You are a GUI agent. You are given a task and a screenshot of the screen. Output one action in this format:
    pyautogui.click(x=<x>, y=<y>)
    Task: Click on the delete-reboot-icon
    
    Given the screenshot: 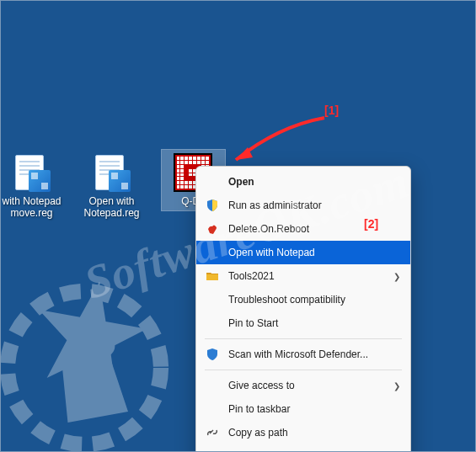 What is the action you would take?
    pyautogui.click(x=212, y=229)
    